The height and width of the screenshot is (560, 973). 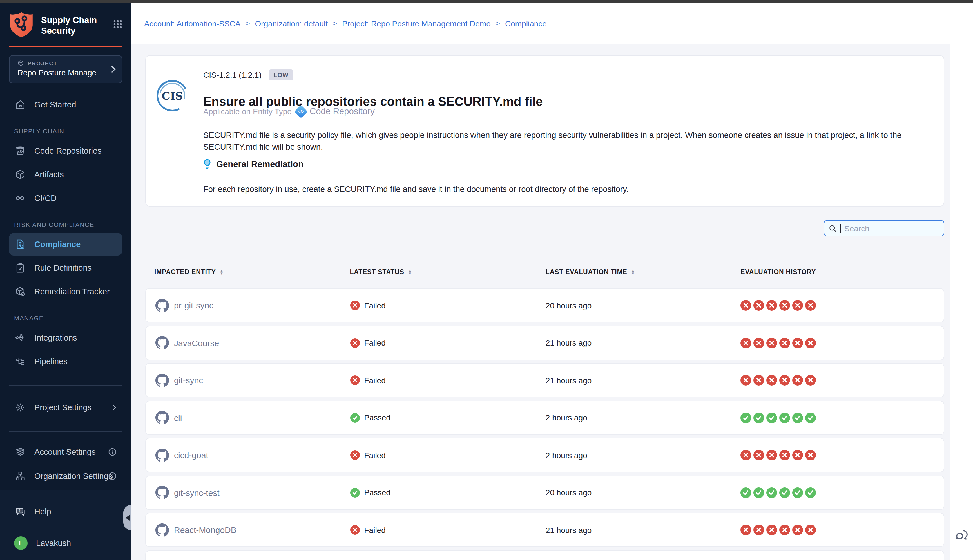 What do you see at coordinates (248, 530) in the screenshot?
I see `impacted-entity-cell: React-MongoDB` at bounding box center [248, 530].